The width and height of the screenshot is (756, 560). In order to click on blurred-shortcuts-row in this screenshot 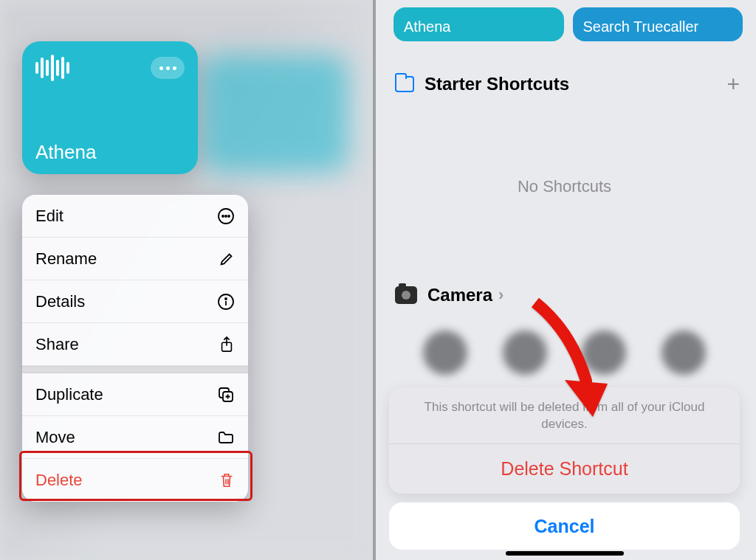, I will do `click(564, 356)`.